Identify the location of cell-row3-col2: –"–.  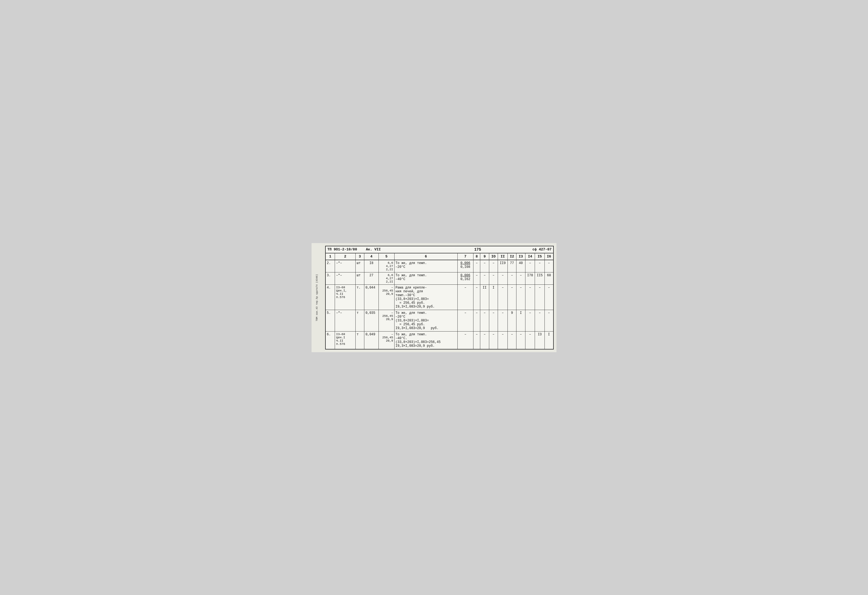
(345, 279).